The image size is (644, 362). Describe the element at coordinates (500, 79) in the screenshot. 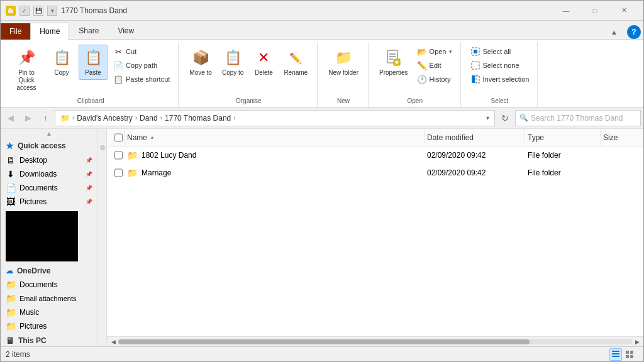

I see `invert-selection-button: Invert selection` at that location.